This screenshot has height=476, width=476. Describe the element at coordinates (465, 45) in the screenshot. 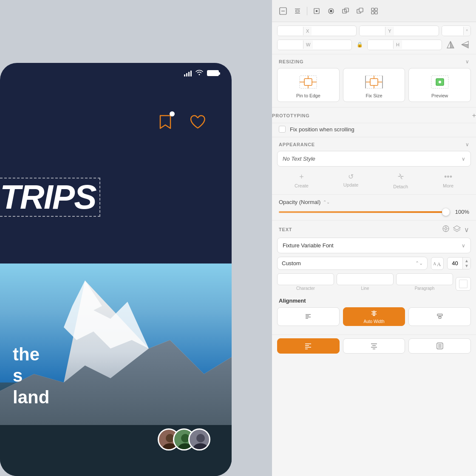

I see `flip-v-icon` at that location.